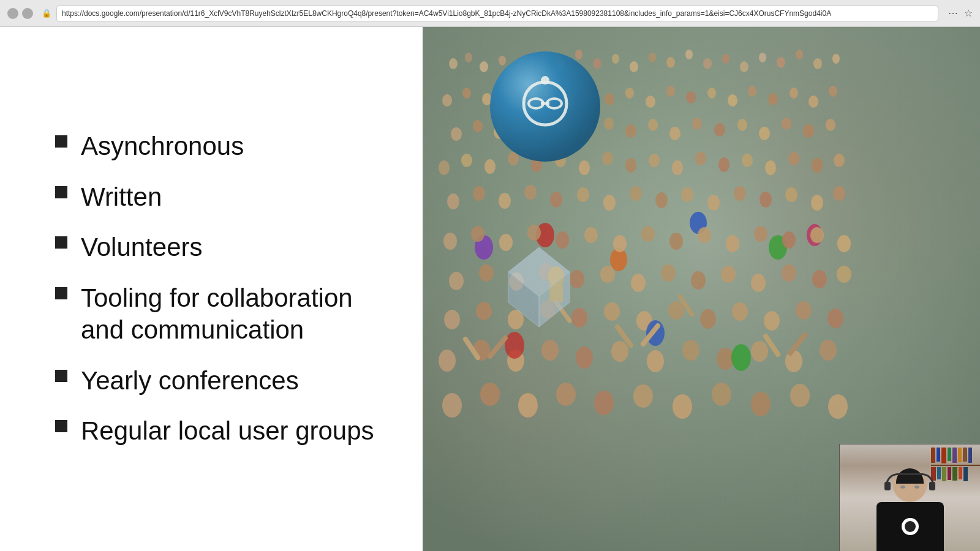 This screenshot has height=551, width=980. I want to click on extensions-icon: ⋯, so click(953, 13).